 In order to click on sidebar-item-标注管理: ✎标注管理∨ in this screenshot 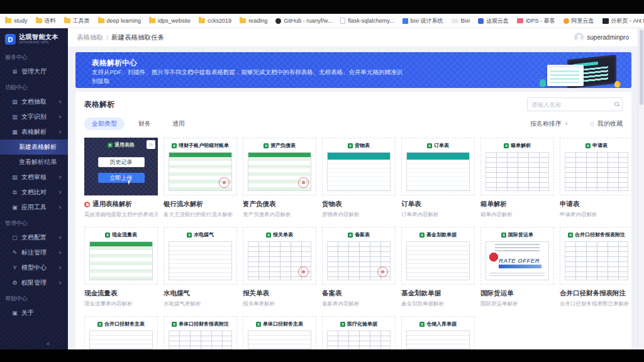, I will do `click(34, 253)`.